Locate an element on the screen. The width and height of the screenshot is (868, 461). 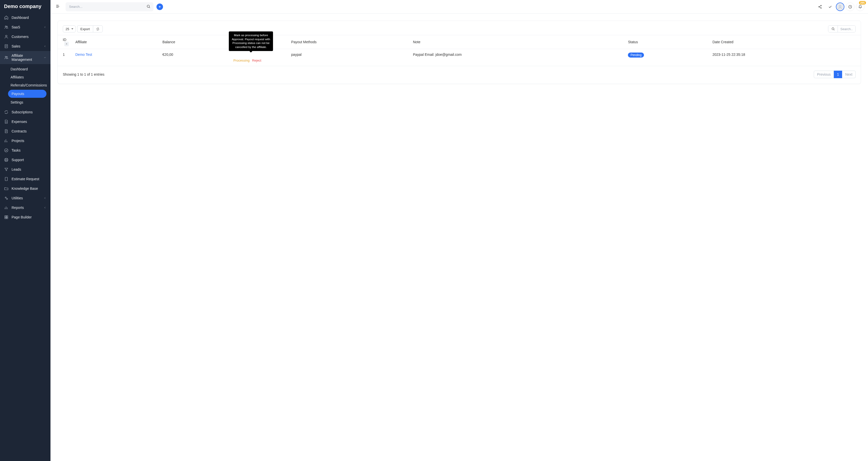
global-search-input is located at coordinates (110, 7).